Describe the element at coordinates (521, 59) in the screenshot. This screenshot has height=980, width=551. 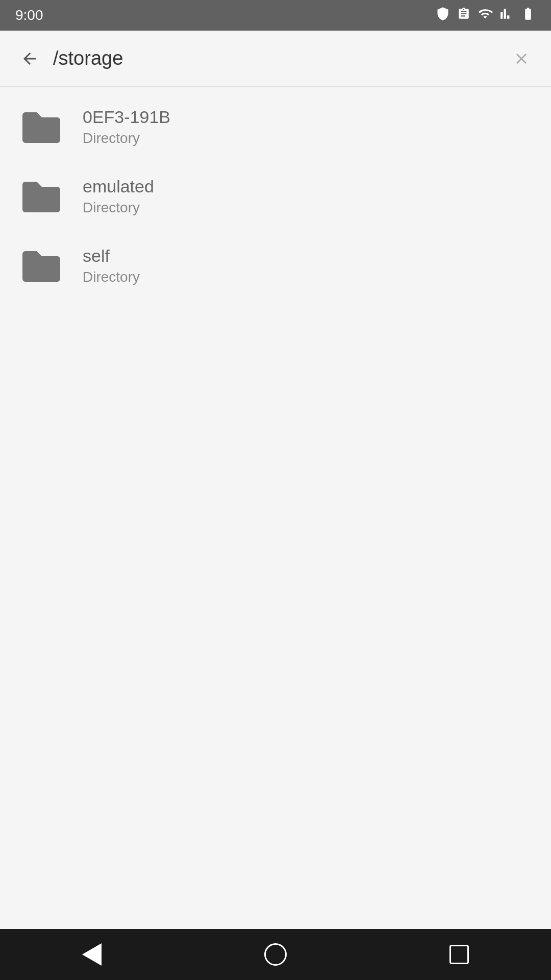
I see `close-button` at that location.